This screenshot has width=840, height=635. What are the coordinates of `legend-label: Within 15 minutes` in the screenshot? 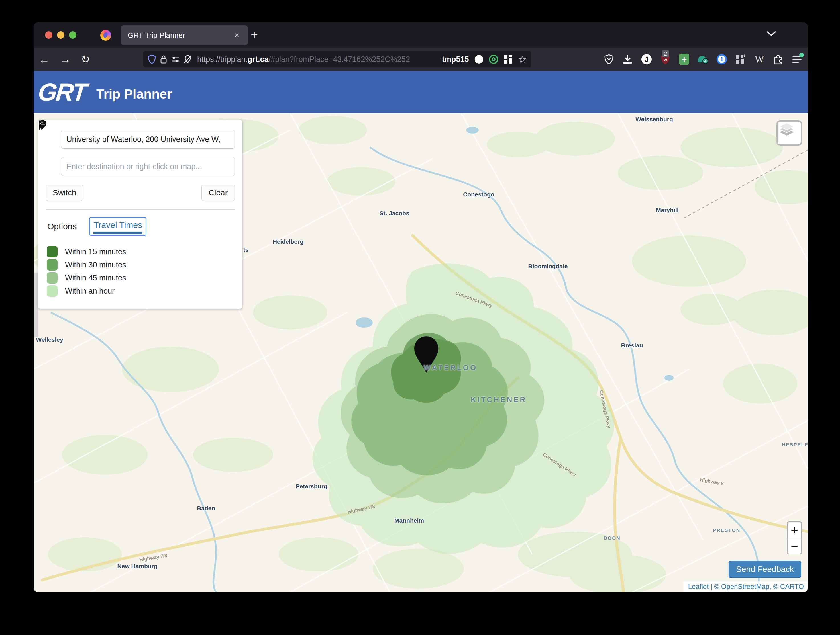 It's located at (96, 252).